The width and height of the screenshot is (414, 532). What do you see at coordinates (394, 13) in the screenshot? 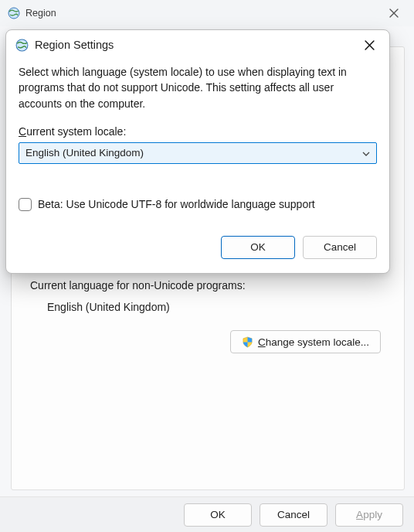
I see `region-window-close-button` at bounding box center [394, 13].